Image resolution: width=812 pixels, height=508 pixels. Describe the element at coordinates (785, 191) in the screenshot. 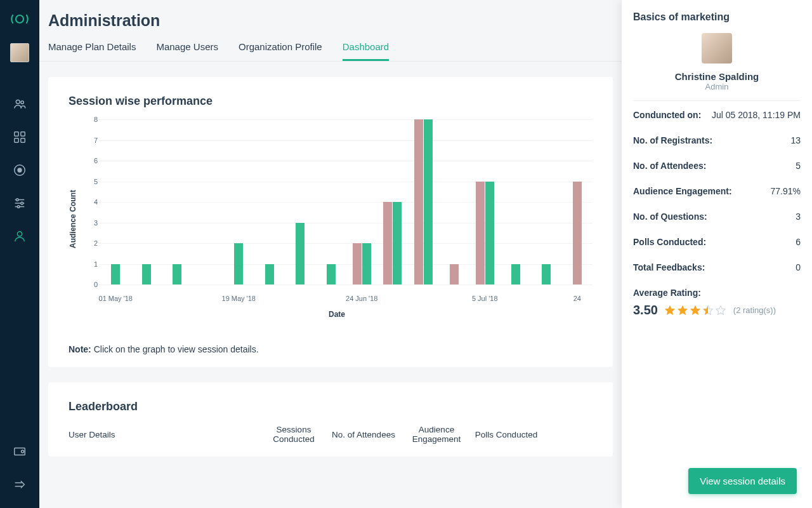

I see `stat-value: 77.91%` at that location.